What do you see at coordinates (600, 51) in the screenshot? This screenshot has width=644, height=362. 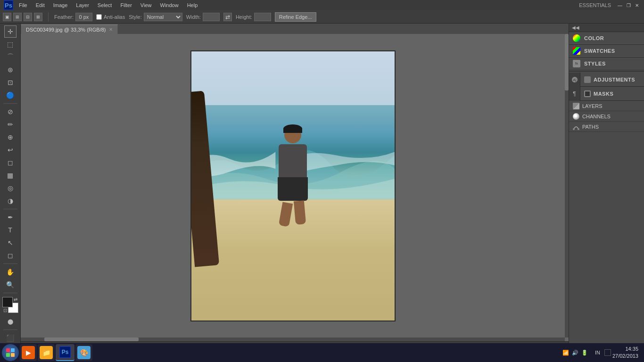 I see `swatches-panel-label: SWATCHES` at bounding box center [600, 51].